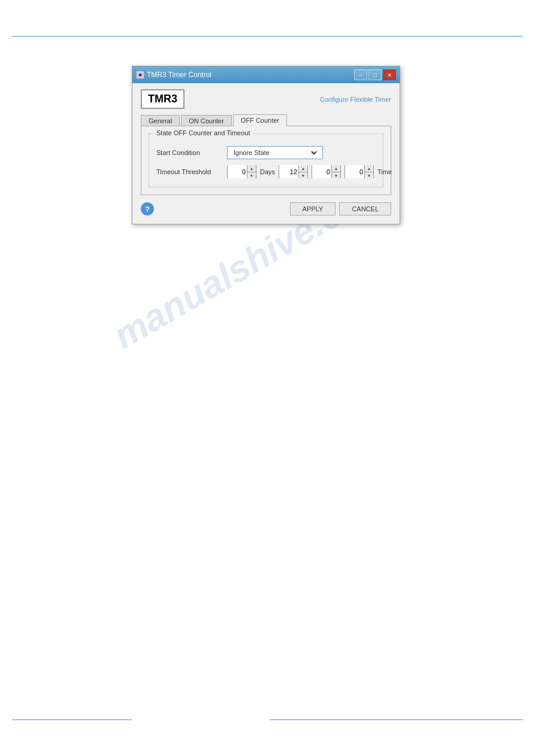  Describe the element at coordinates (336, 175) in the screenshot. I see `minutes-down-button: ▼` at that location.